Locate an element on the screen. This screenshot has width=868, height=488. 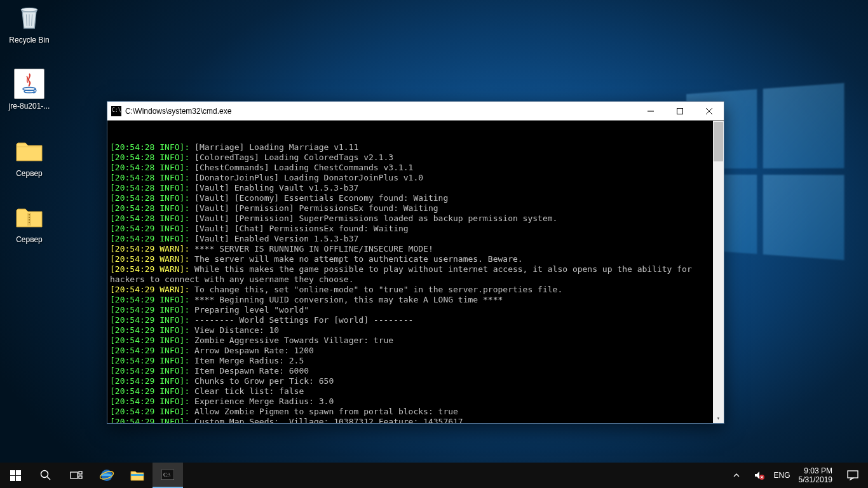
log-line: [20:54:29 INFO]: Zombie Aggressive Towar… is located at coordinates (410, 341).